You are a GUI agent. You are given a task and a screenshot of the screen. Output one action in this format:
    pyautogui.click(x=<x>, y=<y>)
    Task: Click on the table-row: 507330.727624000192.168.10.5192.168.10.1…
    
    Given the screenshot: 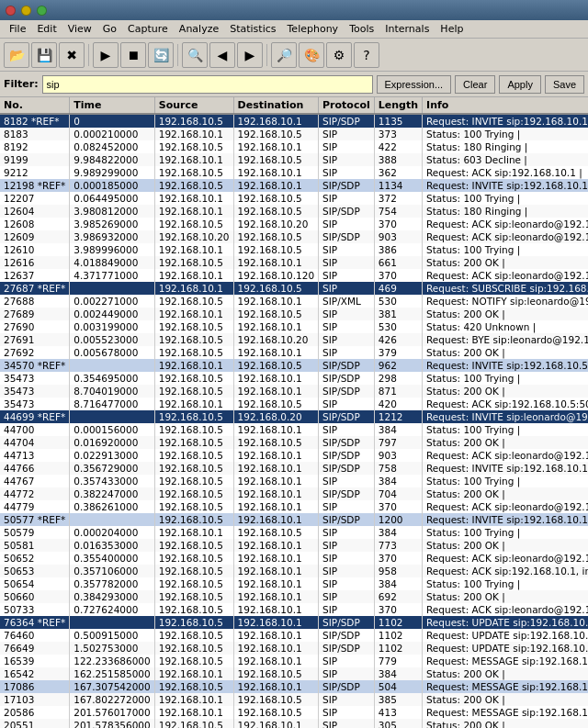 What is the action you would take?
    pyautogui.click(x=294, y=610)
    